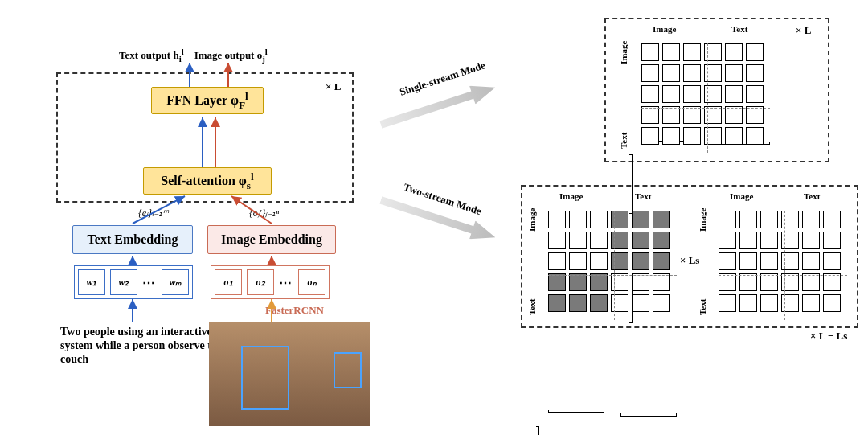  I want to click on text-token: w₂, so click(124, 282).